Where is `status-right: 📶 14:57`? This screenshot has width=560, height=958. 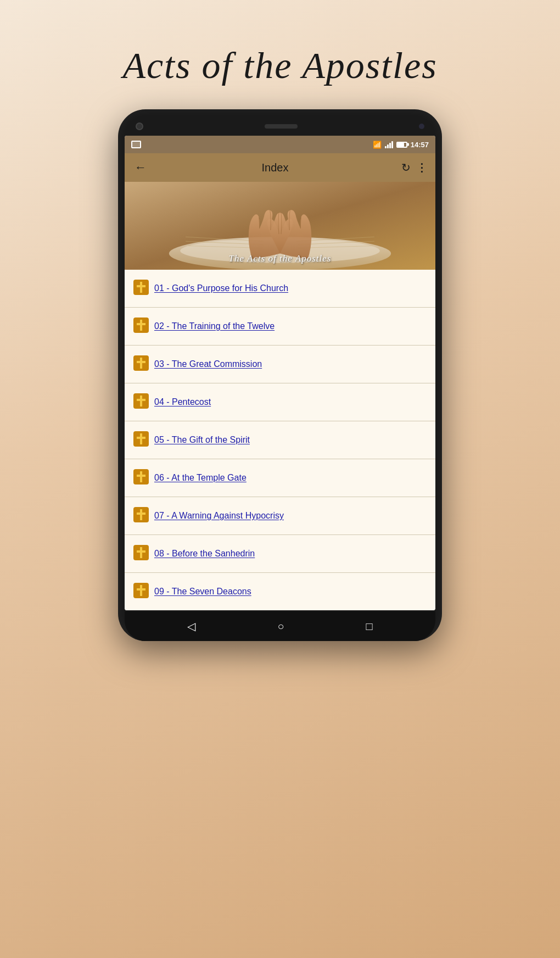 status-right: 📶 14:57 is located at coordinates (401, 145).